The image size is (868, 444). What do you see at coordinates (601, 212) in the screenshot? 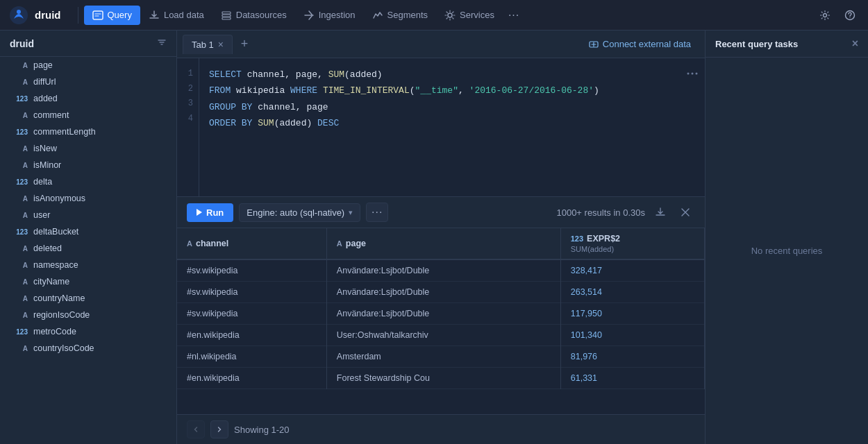
I see `results-count: 1000+ results in 0.30s` at bounding box center [601, 212].